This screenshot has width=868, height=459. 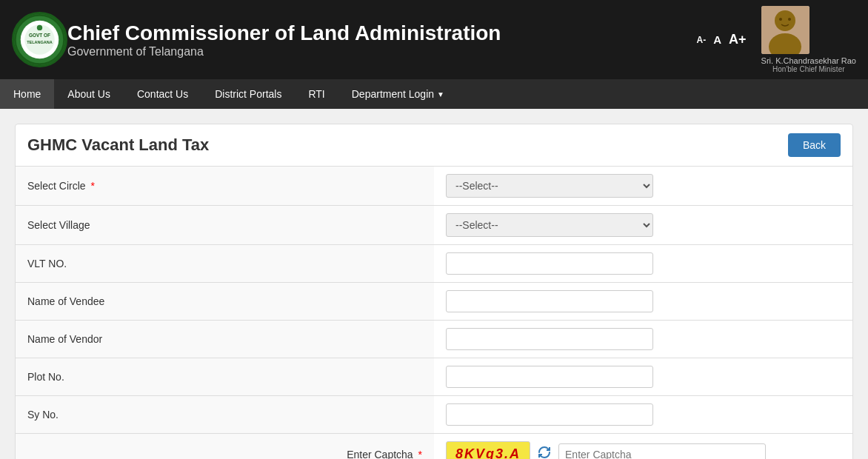 I want to click on nav-item-district-portals: District Portals, so click(x=248, y=94).